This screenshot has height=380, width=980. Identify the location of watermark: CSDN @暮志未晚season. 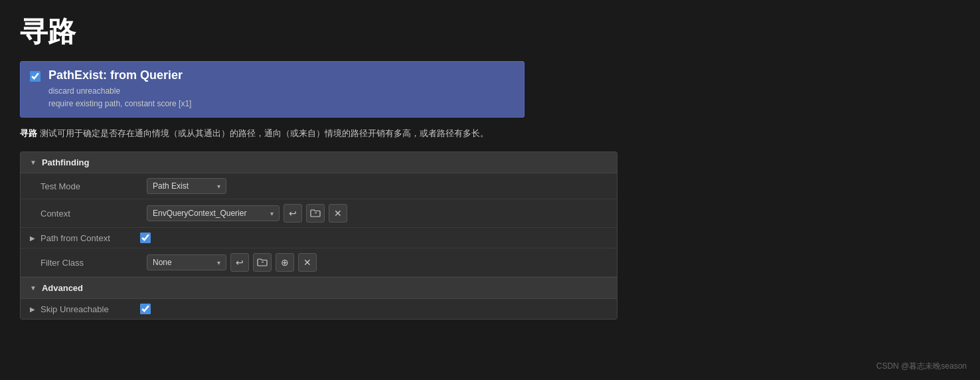
(922, 367).